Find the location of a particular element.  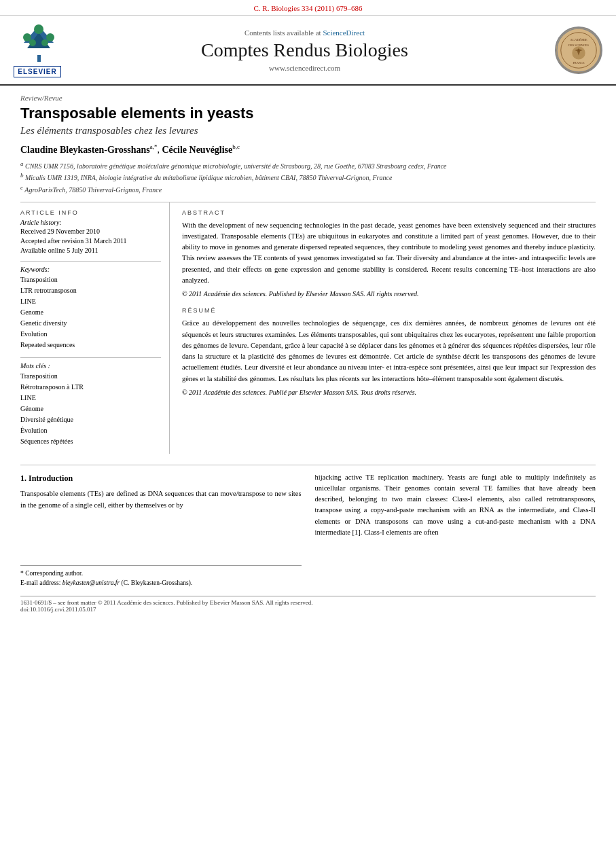

mots-cles-4: Génome is located at coordinates (91, 409).